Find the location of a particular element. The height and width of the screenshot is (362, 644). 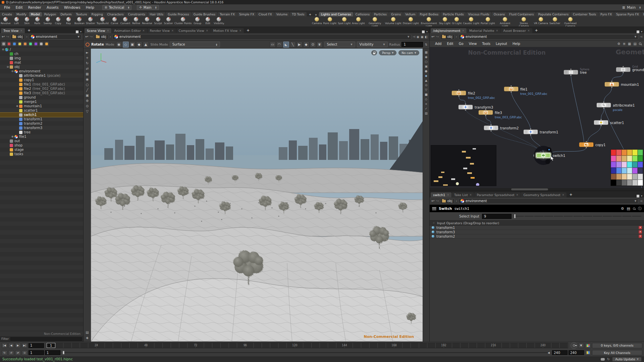

grid-view-icon: ▦ is located at coordinates (629, 44).